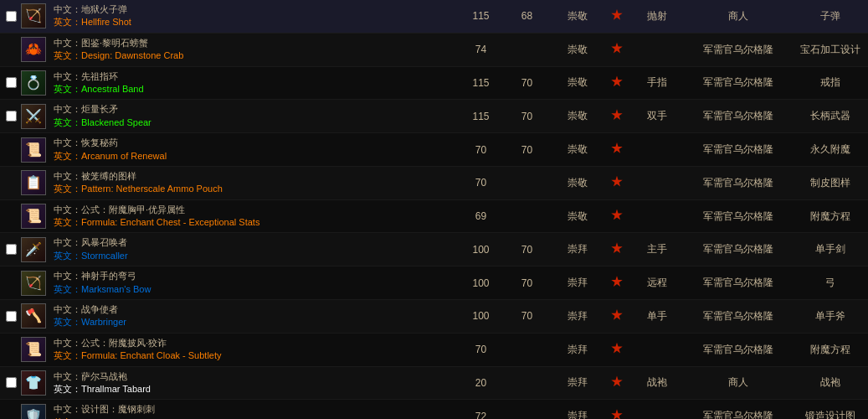 The image size is (868, 419). I want to click on item-icon: 🏹, so click(33, 283).